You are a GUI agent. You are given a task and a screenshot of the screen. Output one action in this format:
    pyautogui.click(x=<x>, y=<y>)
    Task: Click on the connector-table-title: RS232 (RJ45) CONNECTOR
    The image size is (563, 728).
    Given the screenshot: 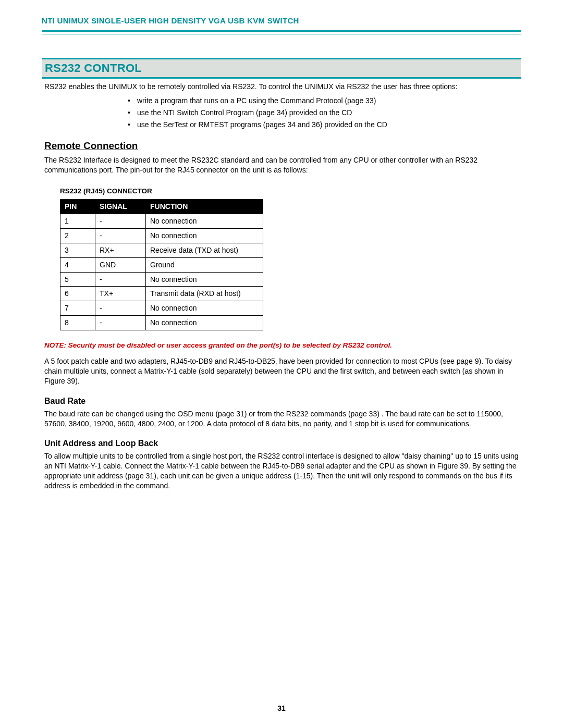 What is the action you would take?
    pyautogui.click(x=162, y=191)
    